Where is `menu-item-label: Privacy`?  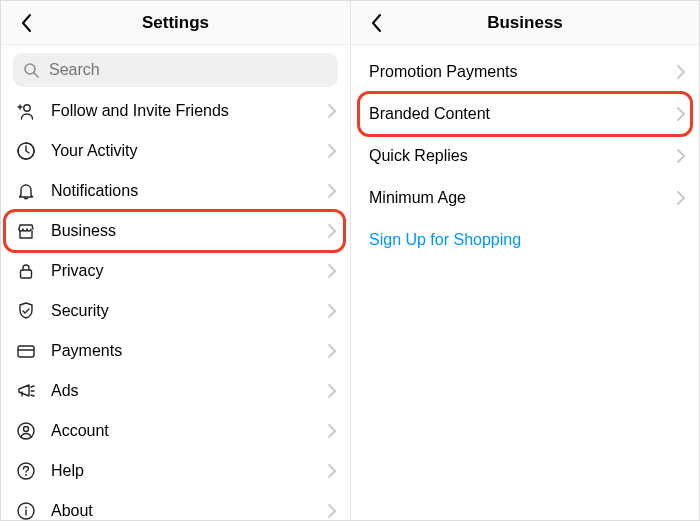 menu-item-label: Privacy is located at coordinates (190, 271).